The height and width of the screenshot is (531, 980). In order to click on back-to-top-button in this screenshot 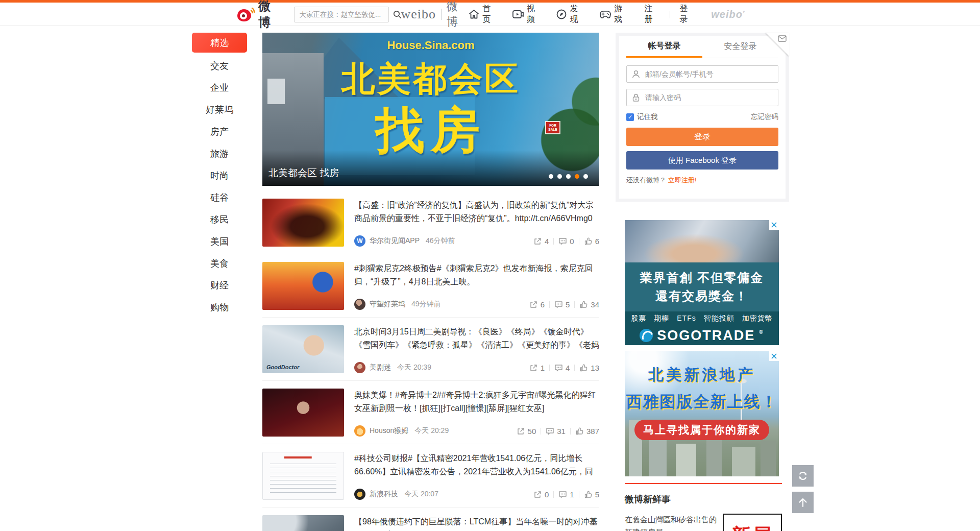, I will do `click(803, 502)`.